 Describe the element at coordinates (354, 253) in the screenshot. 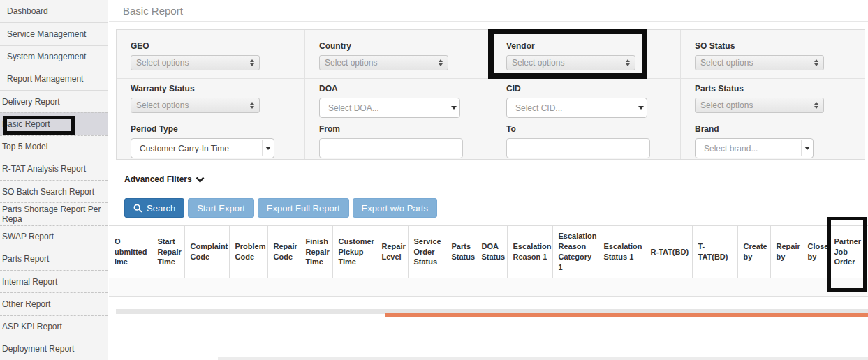

I see `column-header-customer-pickup-time: Customer Pickup Time` at that location.